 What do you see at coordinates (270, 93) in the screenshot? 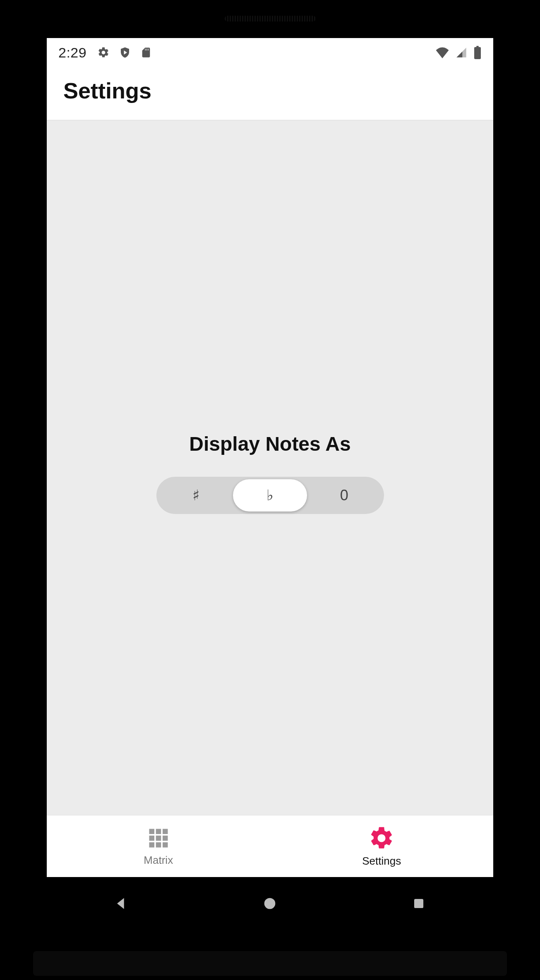
I see `app-header: Settings` at bounding box center [270, 93].